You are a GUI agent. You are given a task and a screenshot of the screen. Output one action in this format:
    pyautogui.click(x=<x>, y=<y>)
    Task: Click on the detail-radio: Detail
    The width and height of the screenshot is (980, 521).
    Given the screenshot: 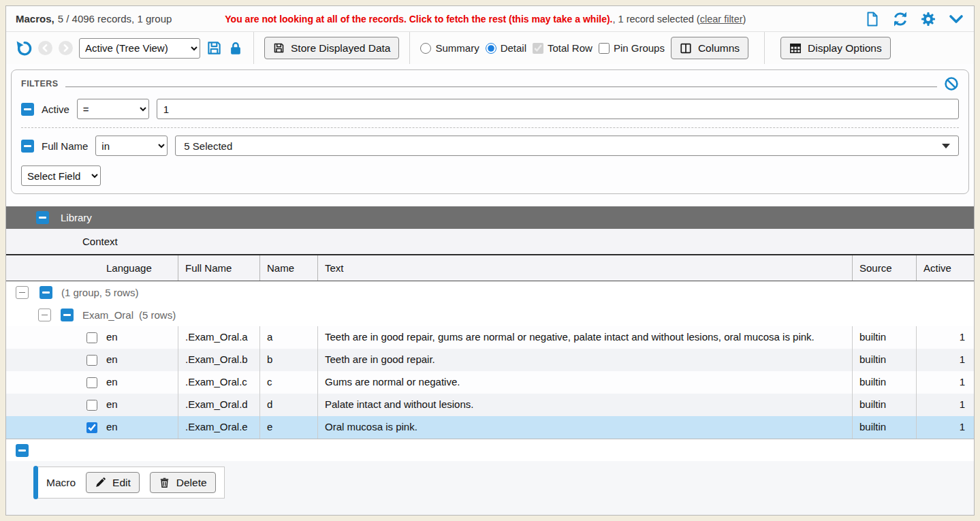 What is the action you would take?
    pyautogui.click(x=506, y=48)
    